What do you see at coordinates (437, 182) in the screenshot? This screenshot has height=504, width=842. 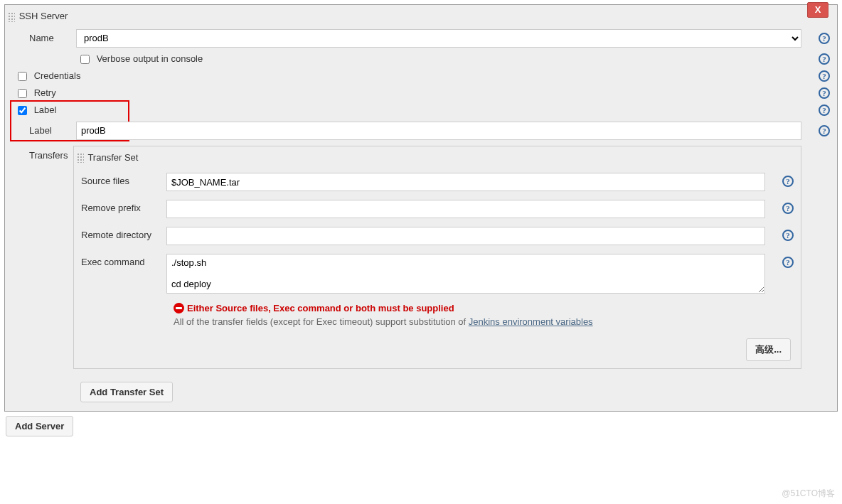 I see `source-files-row: Source files ?` at bounding box center [437, 182].